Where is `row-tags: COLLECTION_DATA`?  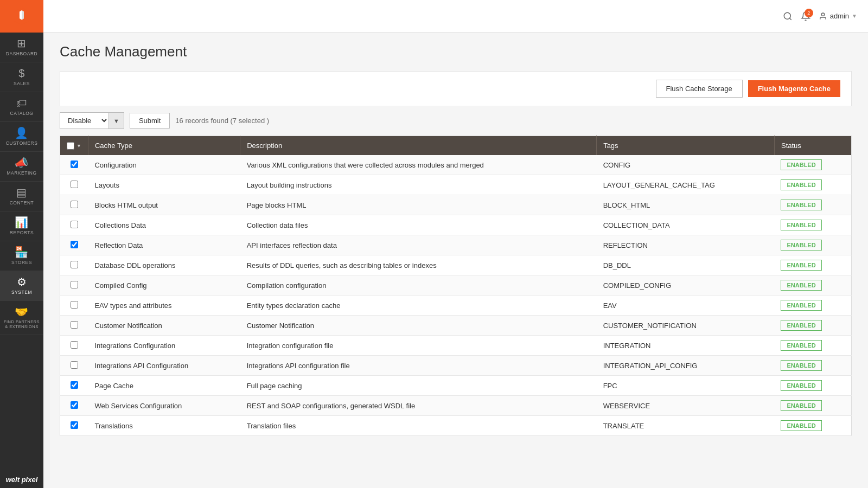 row-tags: COLLECTION_DATA is located at coordinates (686, 226).